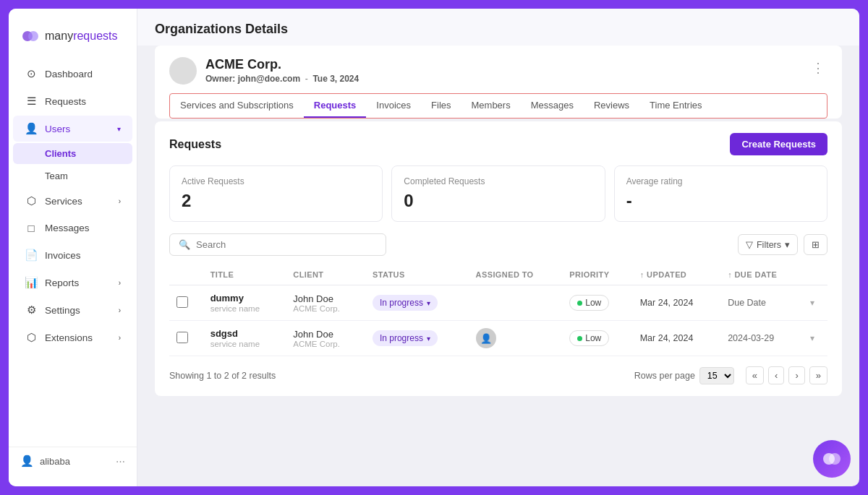 This screenshot has height=495, width=868. I want to click on sidebar-item-invoices: 📄 Invoices, so click(72, 255).